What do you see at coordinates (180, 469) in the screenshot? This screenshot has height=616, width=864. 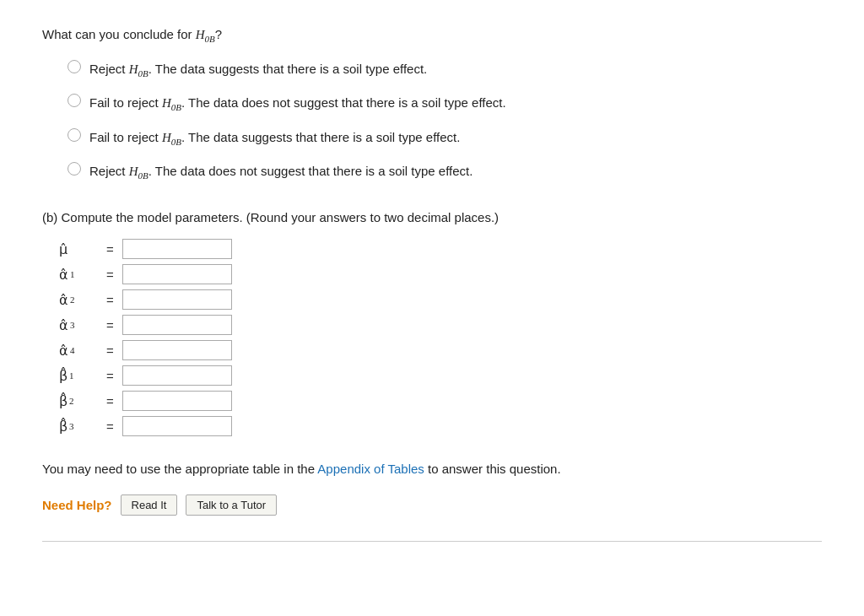 I see `footnote-pre: You may need to use the appropriate tabl…` at bounding box center [180, 469].